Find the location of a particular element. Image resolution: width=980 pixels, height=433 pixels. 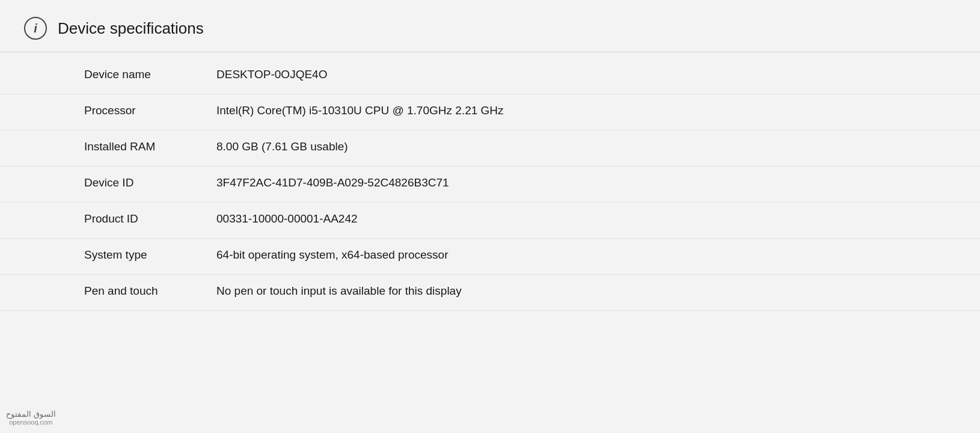

spec-value: Intel(R) Core(TM) i5-10310U CPU @ 1.70GH… is located at coordinates (586, 110).